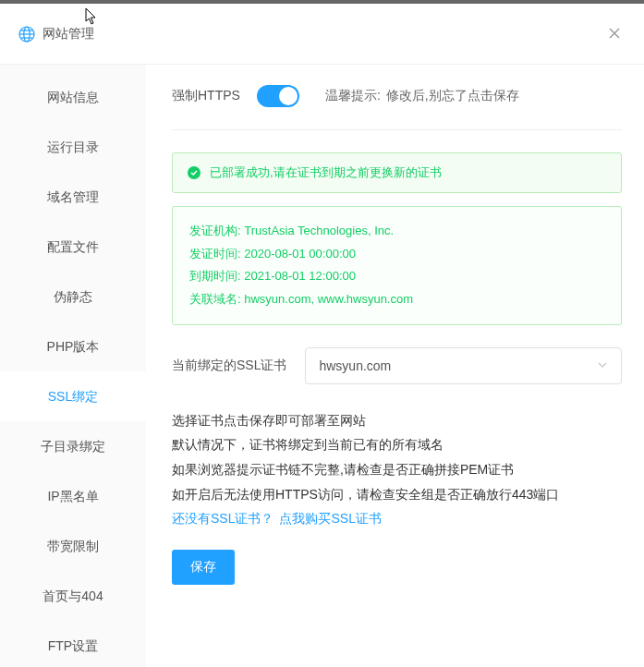  I want to click on sidebar-item-rewrite: 伪静态, so click(73, 297).